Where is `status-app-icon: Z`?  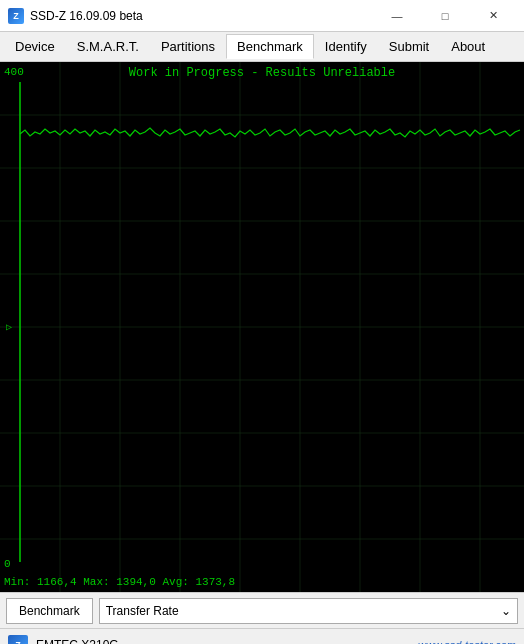
status-app-icon: Z is located at coordinates (18, 640).